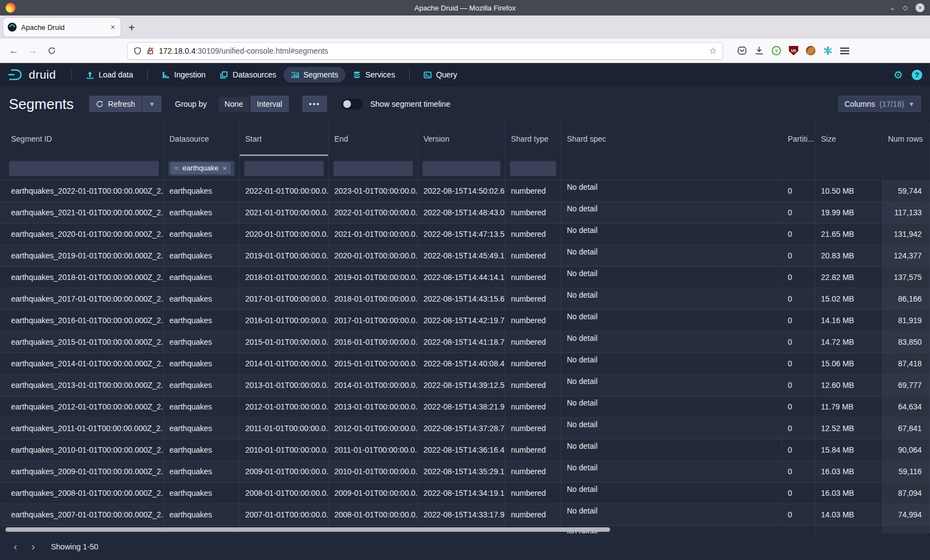  Describe the element at coordinates (441, 75) in the screenshot. I see `nav-query: Query` at that location.